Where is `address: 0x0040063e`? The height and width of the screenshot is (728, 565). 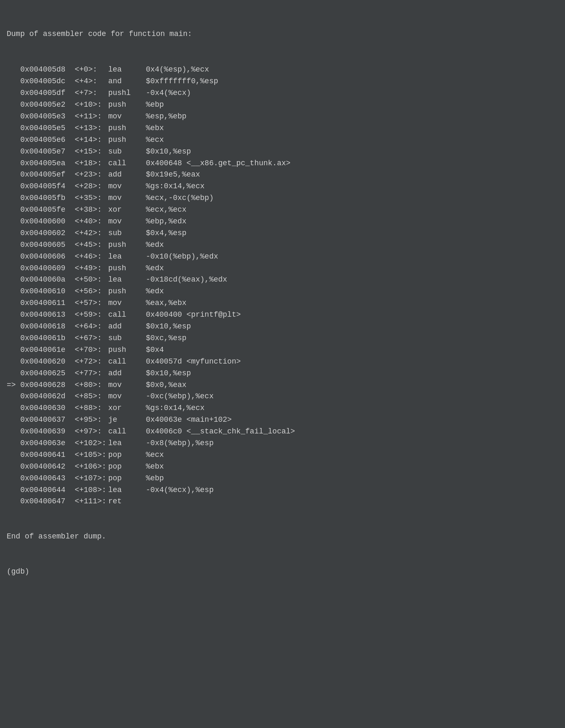 address: 0x0040063e is located at coordinates (47, 443).